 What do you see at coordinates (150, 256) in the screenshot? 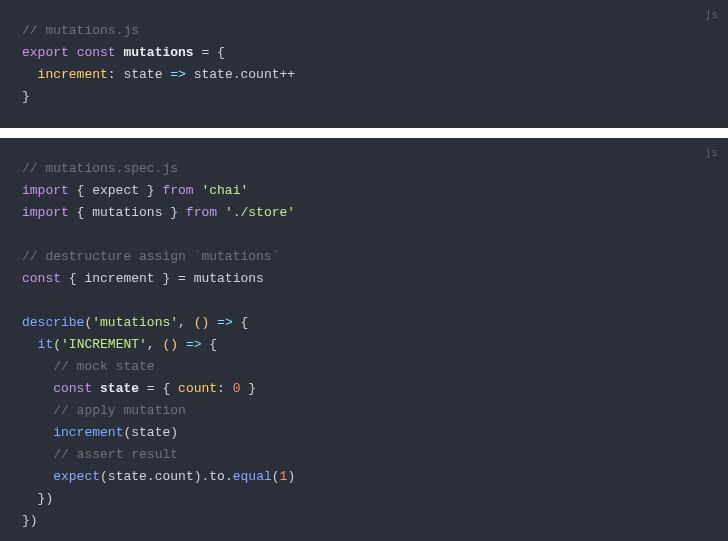
I see `code-comment: // destructure assign `mutations`` at bounding box center [150, 256].